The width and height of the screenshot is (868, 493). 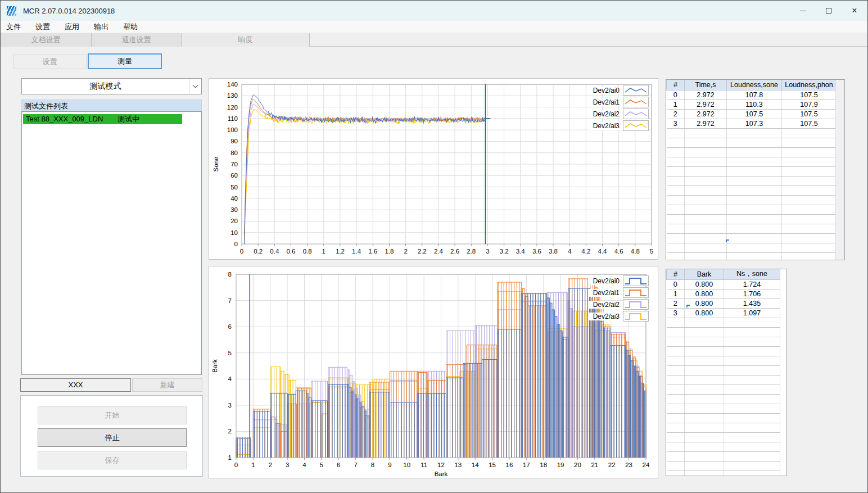 What do you see at coordinates (724, 284) in the screenshot?
I see `table-row: 00.8001.724` at bounding box center [724, 284].